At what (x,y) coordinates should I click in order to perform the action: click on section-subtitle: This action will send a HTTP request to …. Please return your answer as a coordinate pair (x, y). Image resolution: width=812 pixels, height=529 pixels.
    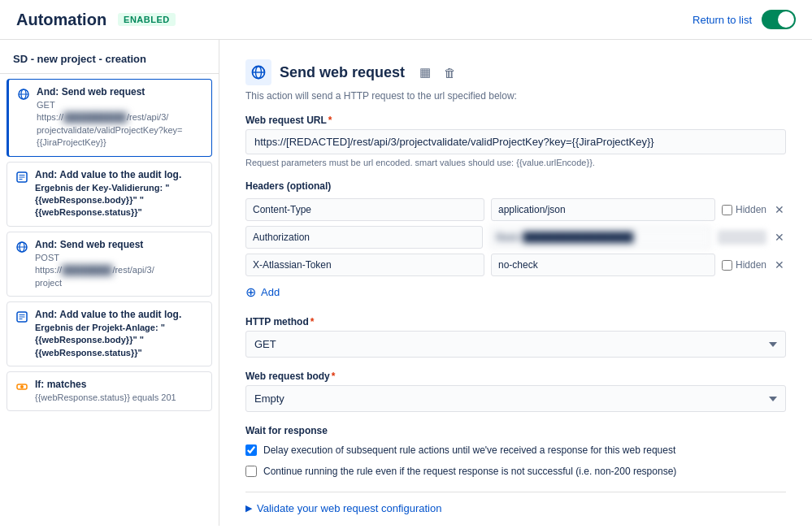
    Looking at the image, I should click on (515, 96).